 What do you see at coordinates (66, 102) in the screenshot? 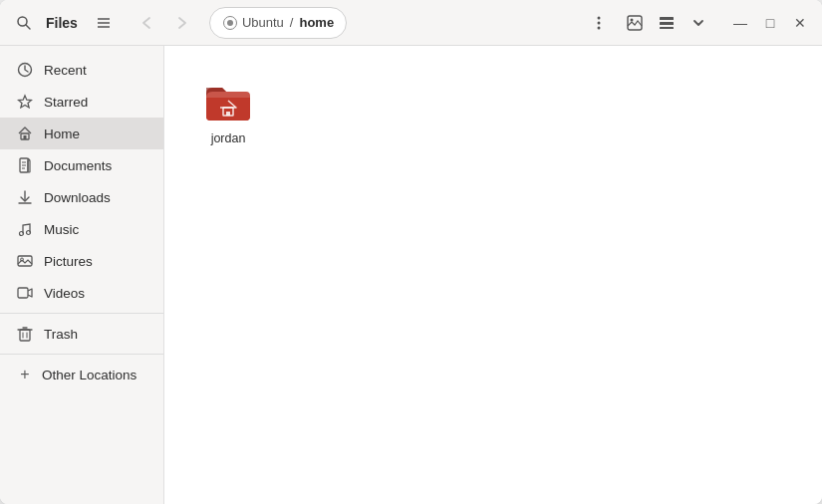
I see `sidebar-label-starred: Starred` at bounding box center [66, 102].